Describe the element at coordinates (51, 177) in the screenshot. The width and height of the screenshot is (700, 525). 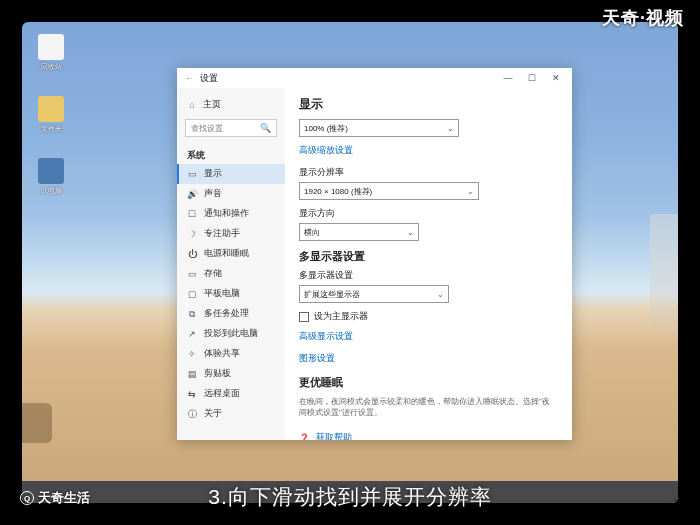
I see `desktop-icon-thispc: 此电脑` at that location.